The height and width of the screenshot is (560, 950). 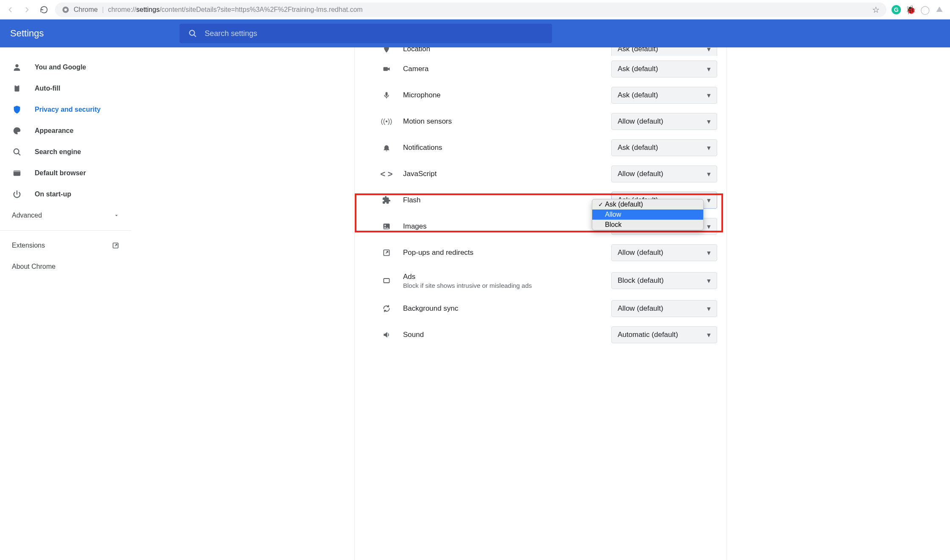 I want to click on omnibox-url: chrome://settings/content/siteDetails?si…, so click(x=235, y=10).